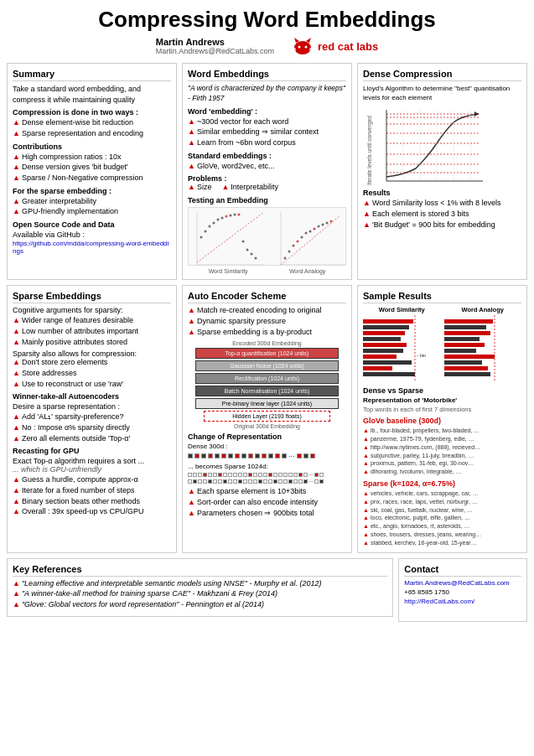 Image resolution: width=534 pixels, height=756 pixels. I want to click on sparse-item-2: ▲GPU-friendly implementation, so click(92, 212).